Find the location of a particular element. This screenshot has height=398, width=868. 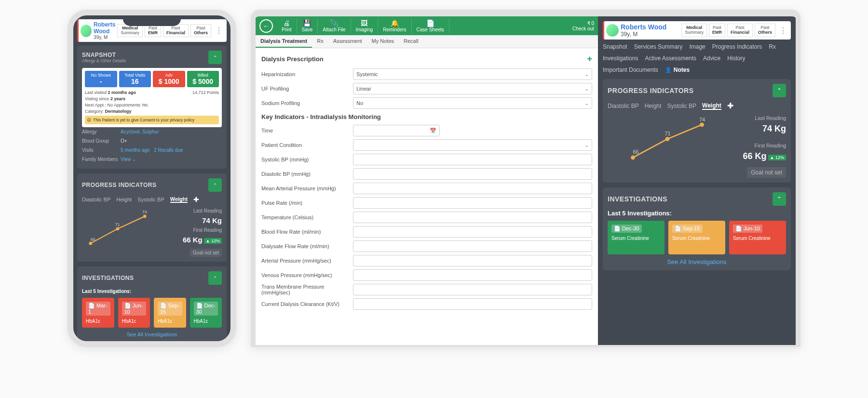

lbl-ap: Arterial Pressure (mmHg/sec) is located at coordinates (307, 261).